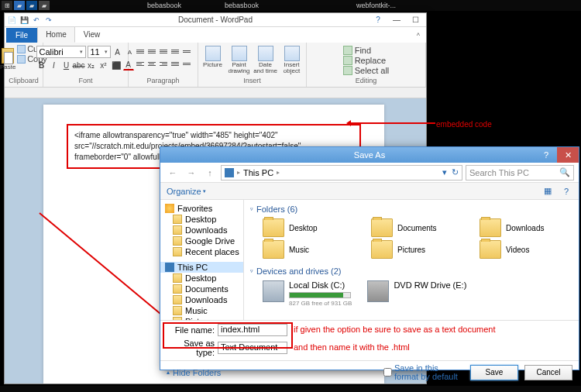  I want to click on annotation-text: if given the option be sure to save as a…, so click(394, 330).